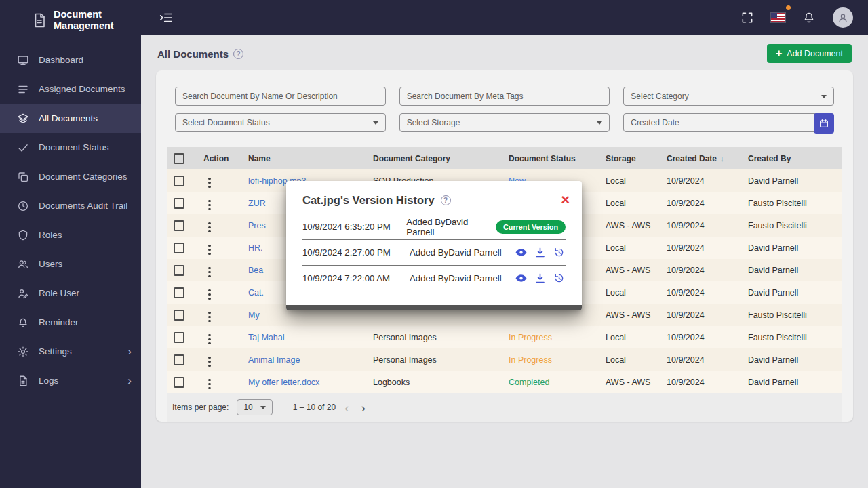 This screenshot has width=868, height=488. What do you see at coordinates (166, 18) in the screenshot?
I see `sidebar-toggle-icon` at bounding box center [166, 18].